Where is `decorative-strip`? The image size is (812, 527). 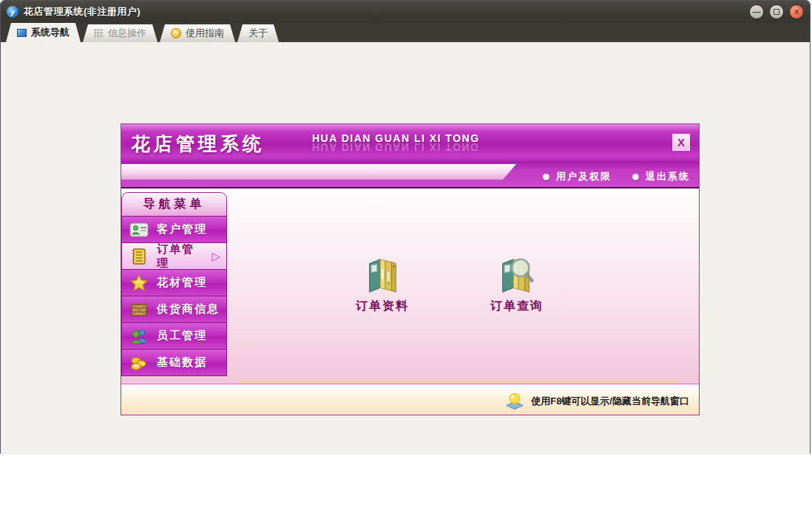
decorative-strip is located at coordinates (319, 171).